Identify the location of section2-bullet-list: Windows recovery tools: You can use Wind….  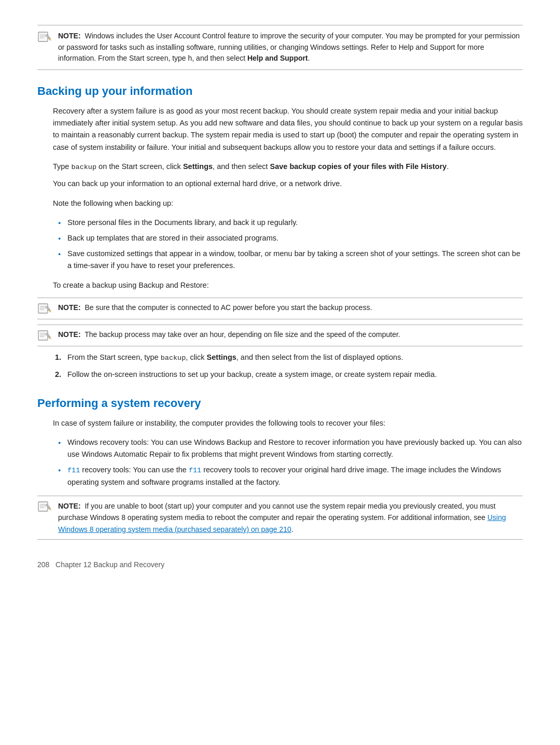
(295, 462).